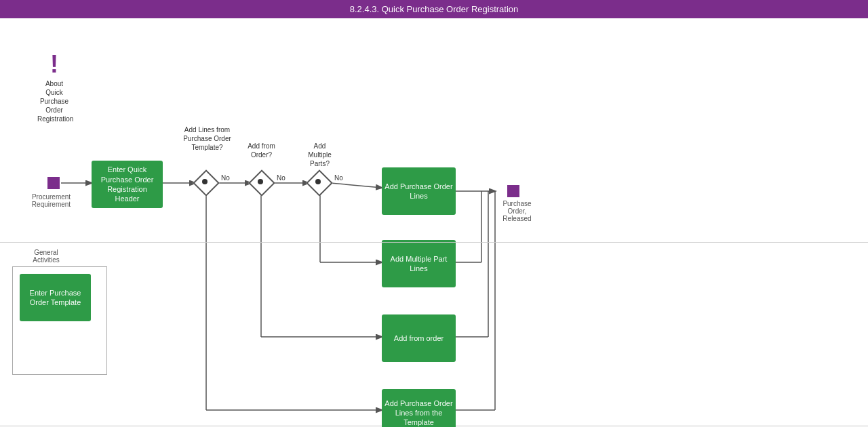 This screenshot has height=427, width=868. I want to click on gw3-no-label: No, so click(339, 178).